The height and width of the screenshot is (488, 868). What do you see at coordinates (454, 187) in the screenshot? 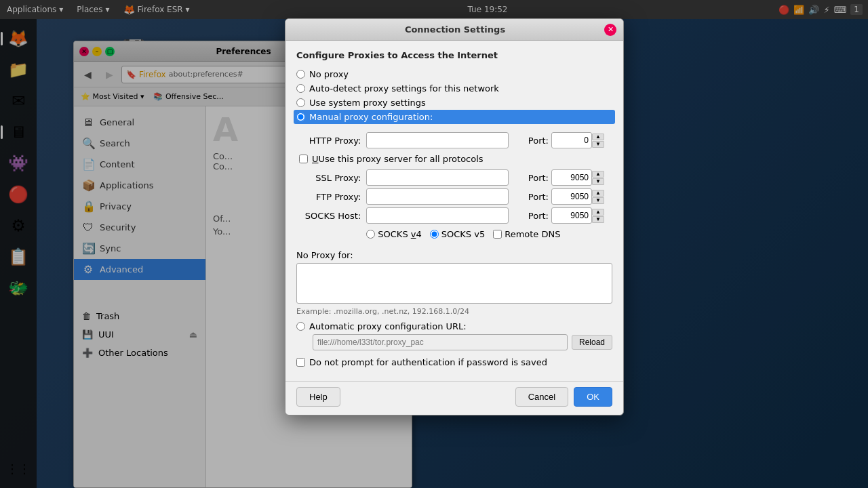
I see `proxy-table: HTTP Proxy: Port: ▲ ▼` at bounding box center [454, 187].